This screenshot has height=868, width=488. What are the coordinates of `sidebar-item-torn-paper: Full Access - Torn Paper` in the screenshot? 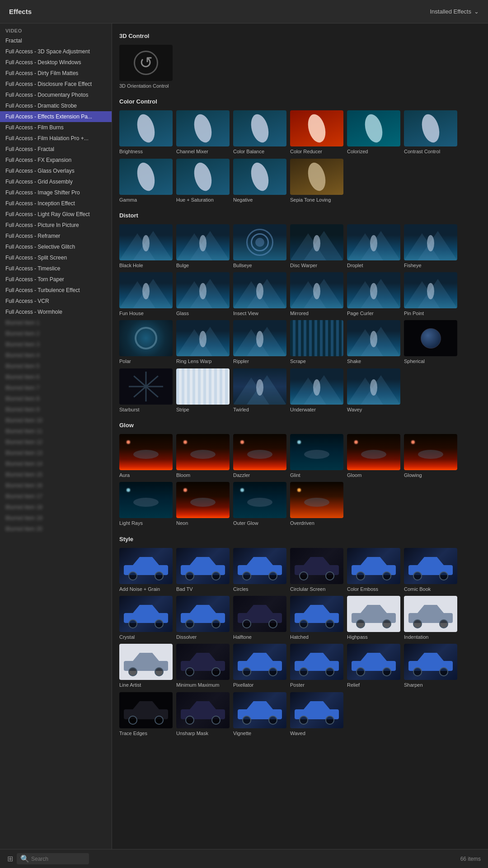 It's located at (56, 279).